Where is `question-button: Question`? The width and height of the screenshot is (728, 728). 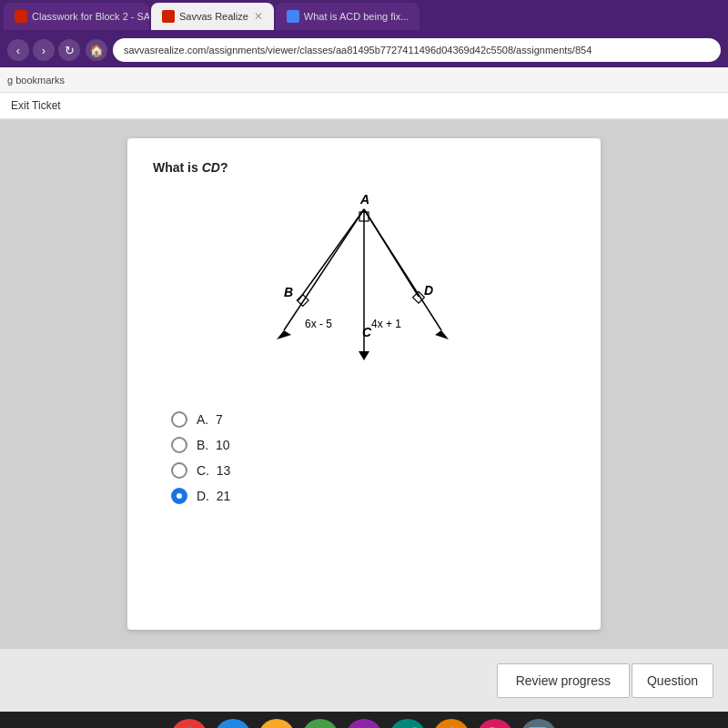
question-button: Question is located at coordinates (672, 681).